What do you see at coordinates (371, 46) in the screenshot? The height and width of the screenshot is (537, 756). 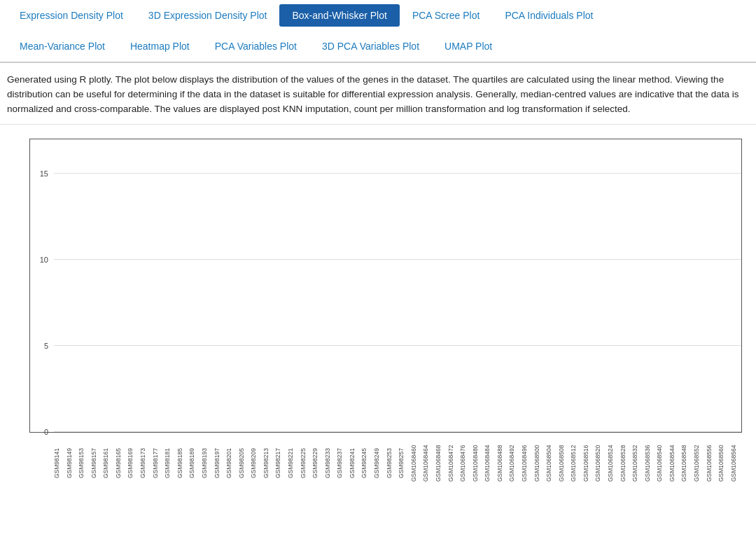 I see `tab-3d-pca-variables: 3D PCA Variables Plot` at bounding box center [371, 46].